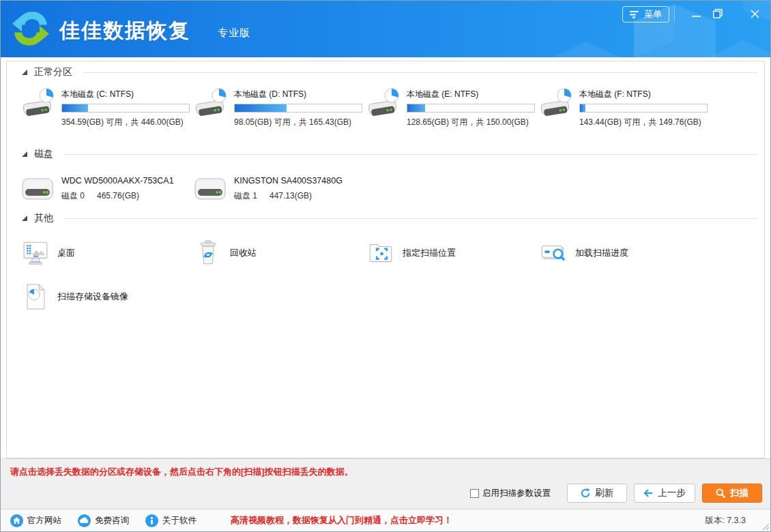 The height and width of the screenshot is (532, 771). I want to click on footer-link-consult: 免费咨询, so click(104, 521).